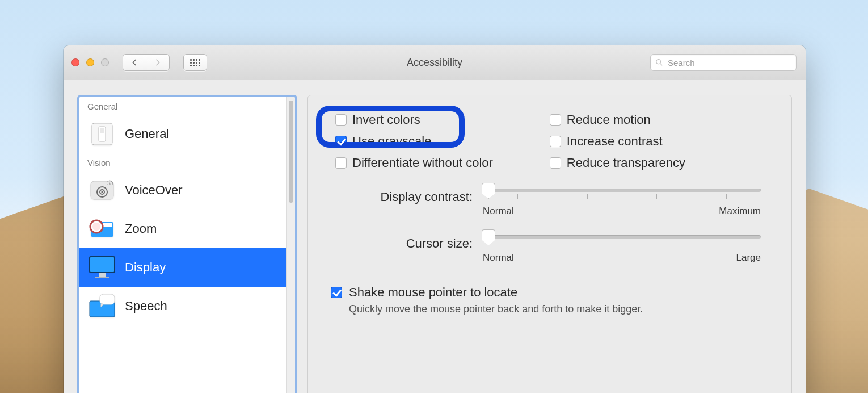  What do you see at coordinates (723, 62) in the screenshot?
I see `search-field` at bounding box center [723, 62].